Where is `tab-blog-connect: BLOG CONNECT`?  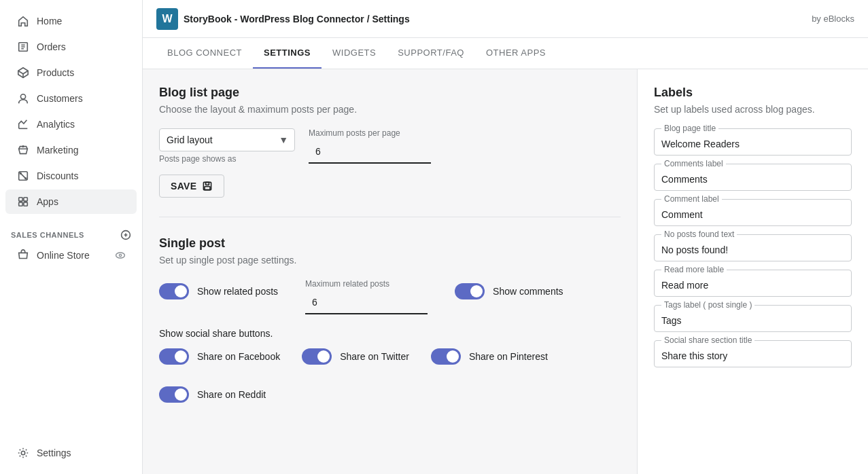 tab-blog-connect: BLOG CONNECT is located at coordinates (205, 53).